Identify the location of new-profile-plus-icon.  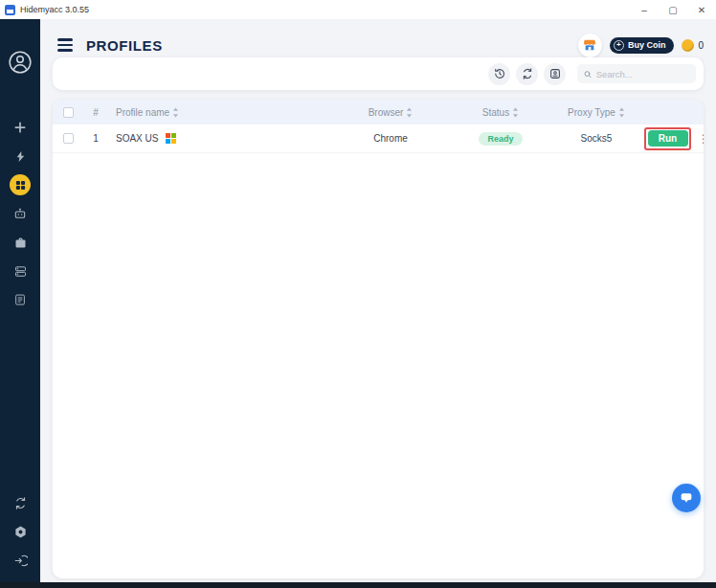
(20, 127).